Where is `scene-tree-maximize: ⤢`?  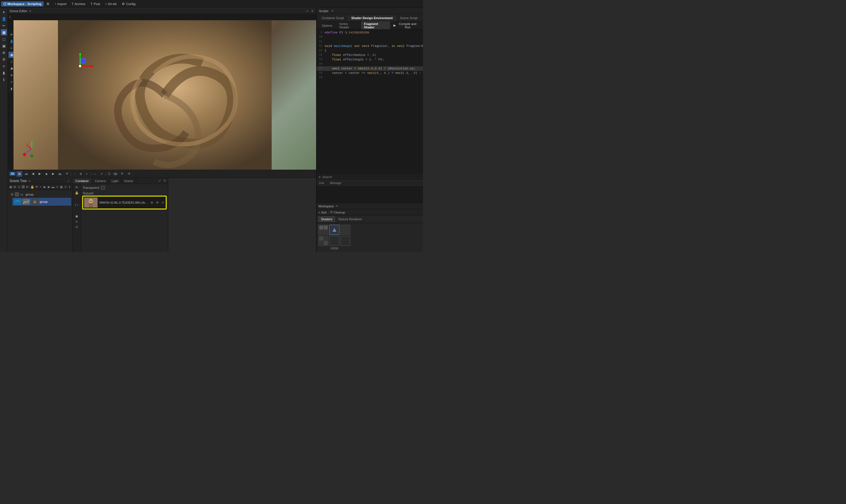 scene-tree-maximize: ⤢ is located at coordinates (68, 181).